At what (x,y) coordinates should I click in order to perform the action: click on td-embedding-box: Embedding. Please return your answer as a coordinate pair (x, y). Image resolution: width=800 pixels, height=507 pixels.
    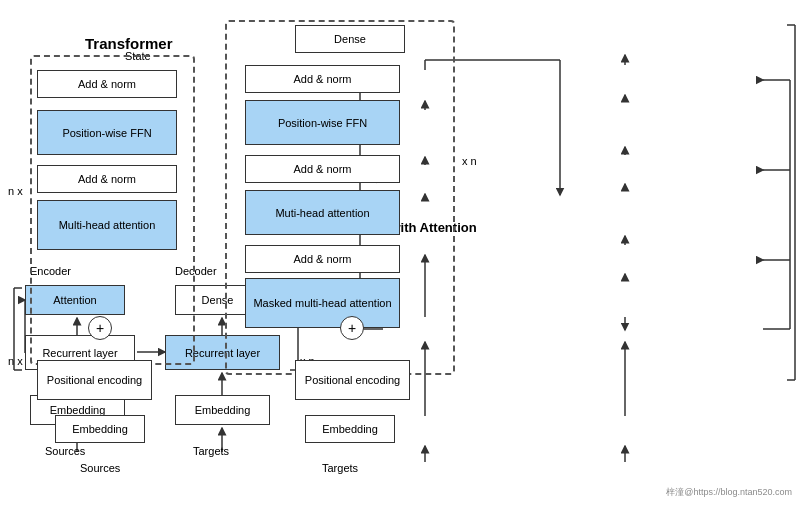
    Looking at the image, I should click on (350, 429).